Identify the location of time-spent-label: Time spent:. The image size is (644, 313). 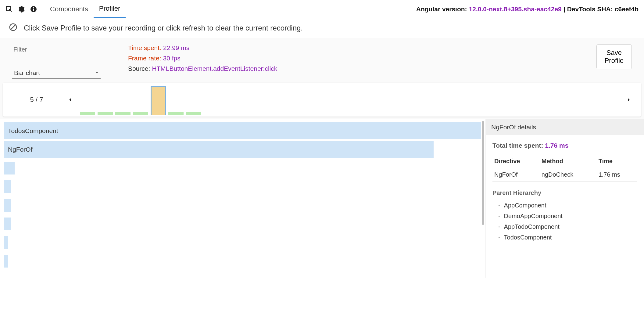
(145, 48).